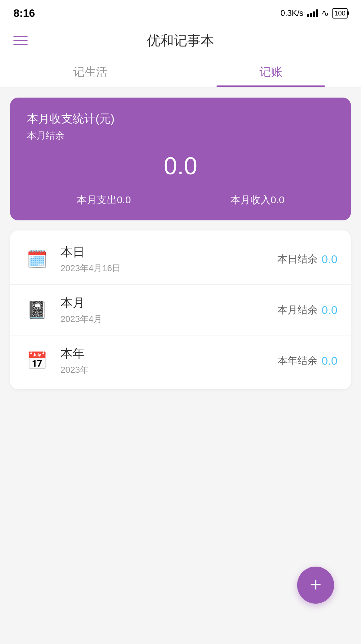 Image resolution: width=361 pixels, height=644 pixels. I want to click on stats-details: 本月支出0.0 本月收入0.0, so click(180, 200).